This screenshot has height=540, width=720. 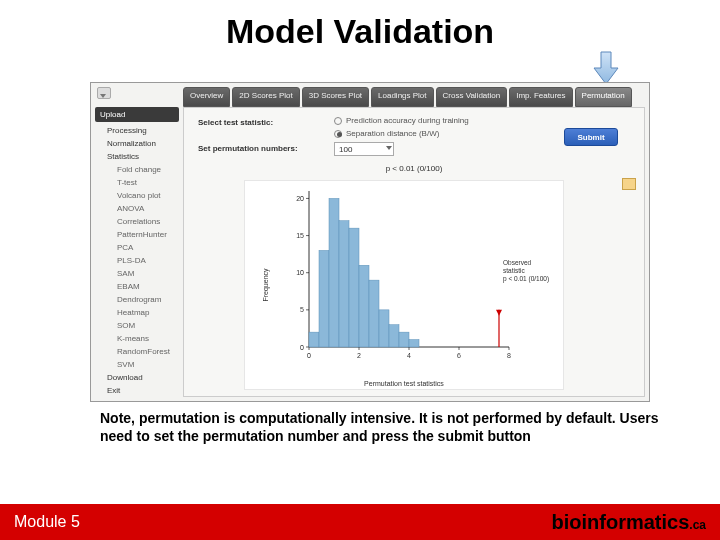 I want to click on radio-prediction-accuracy: Prediction accuracy during training, so click(x=402, y=120).